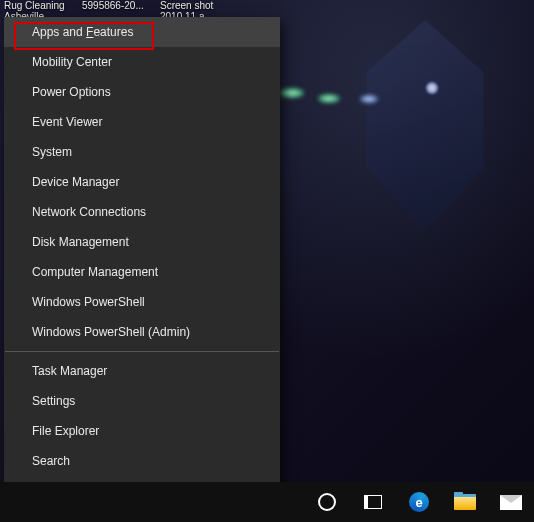  I want to click on menu-item-label: System, so click(52, 152).